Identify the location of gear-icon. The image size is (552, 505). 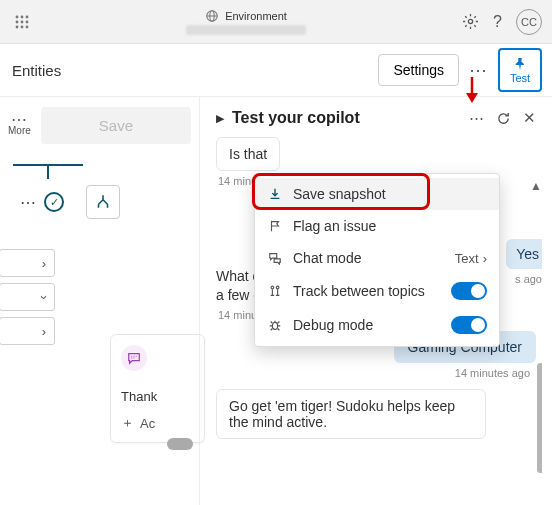
(470, 22).